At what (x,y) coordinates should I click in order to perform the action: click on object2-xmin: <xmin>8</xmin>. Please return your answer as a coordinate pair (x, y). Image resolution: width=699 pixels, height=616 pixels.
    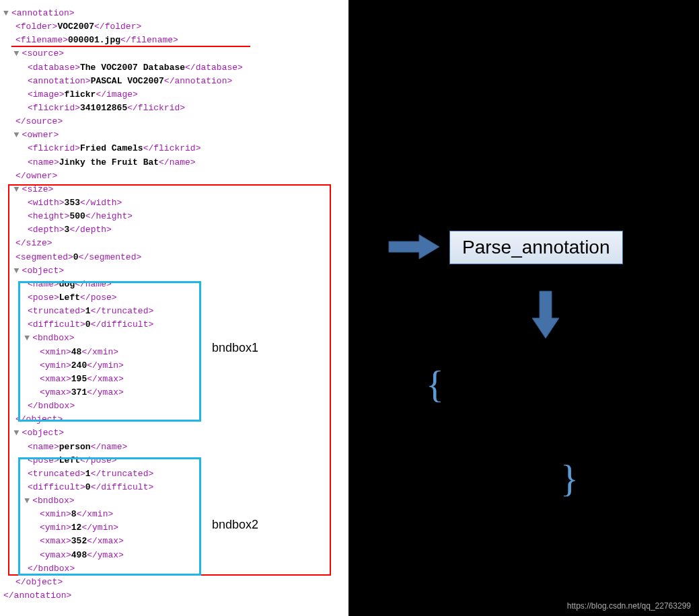
    Looking at the image, I should click on (192, 514).